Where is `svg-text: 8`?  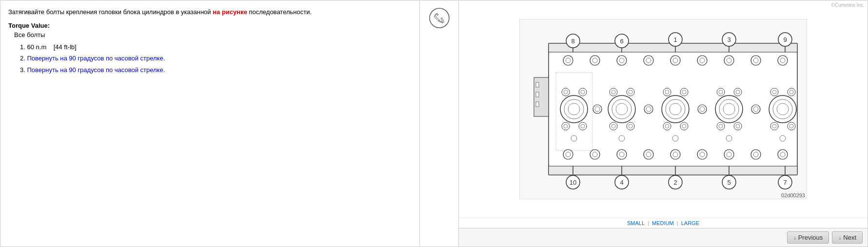
svg-text: 8 is located at coordinates (572, 41).